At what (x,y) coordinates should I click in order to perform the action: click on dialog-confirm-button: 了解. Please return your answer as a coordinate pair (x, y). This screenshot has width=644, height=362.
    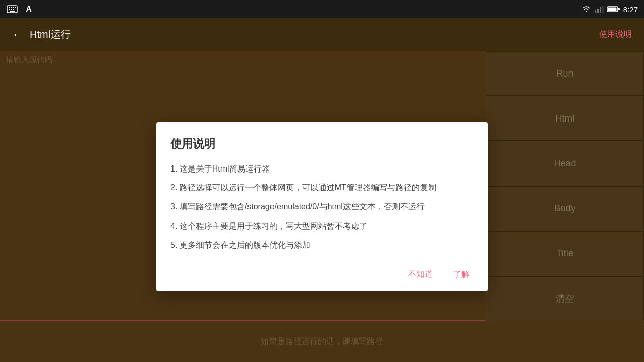
    Looking at the image, I should click on (461, 275).